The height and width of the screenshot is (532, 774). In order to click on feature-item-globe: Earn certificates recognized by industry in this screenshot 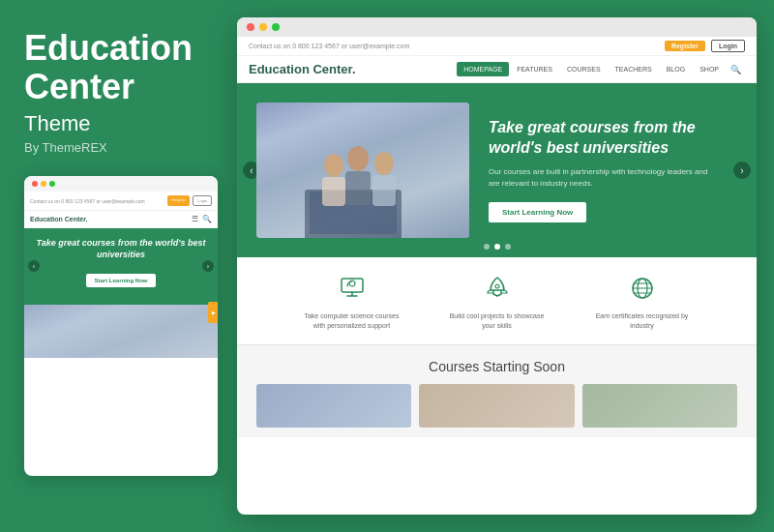, I will do `click(642, 301)`.